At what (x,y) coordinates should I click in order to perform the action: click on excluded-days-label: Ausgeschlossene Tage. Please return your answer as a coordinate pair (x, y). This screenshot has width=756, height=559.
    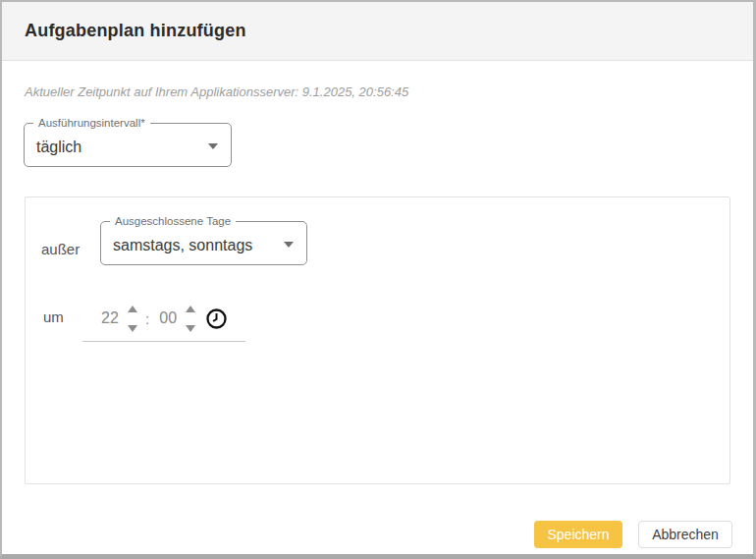
    Looking at the image, I should click on (173, 221).